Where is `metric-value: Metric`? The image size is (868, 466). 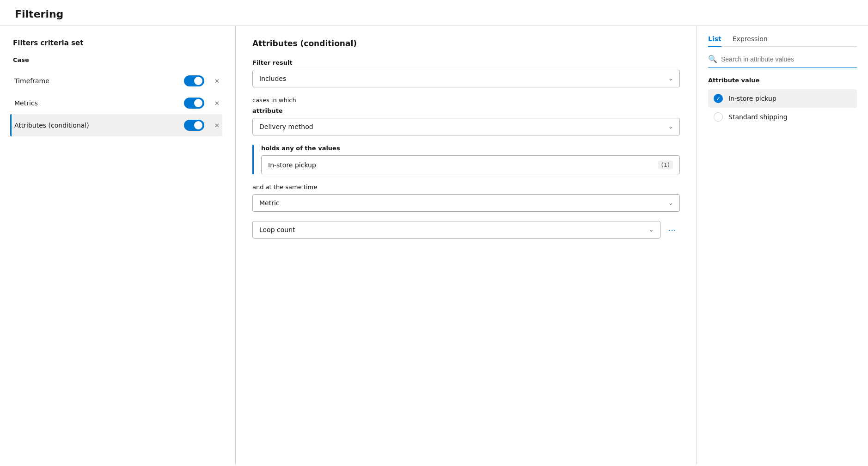 metric-value: Metric is located at coordinates (269, 203).